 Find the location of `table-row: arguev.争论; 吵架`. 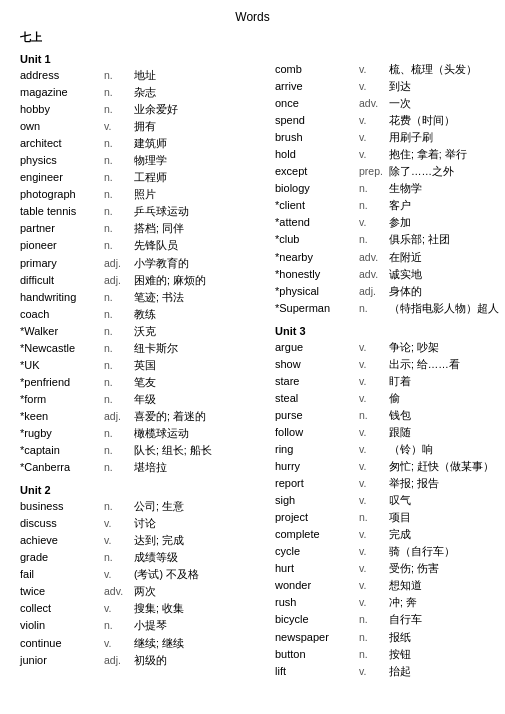

table-row: arguev.争论; 吵架 is located at coordinates (390, 348).